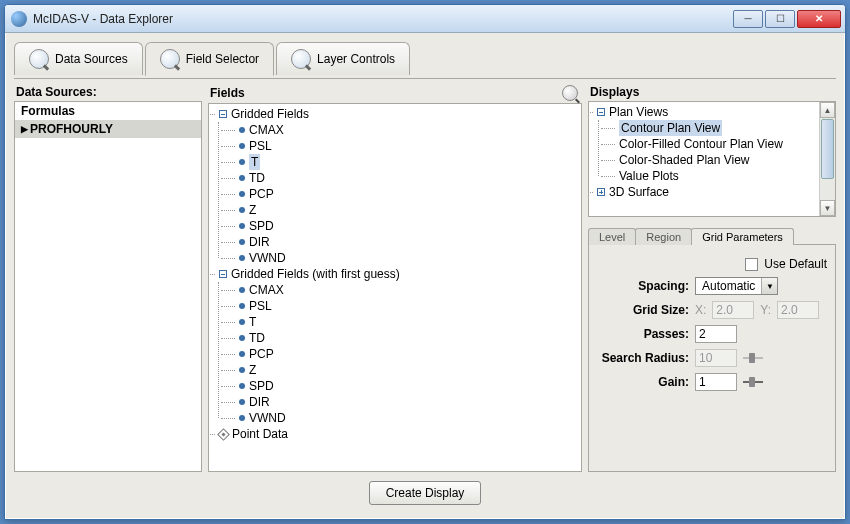 This screenshot has height=524, width=850. I want to click on display-item: Color-Shaded Plan View, so click(717, 160).